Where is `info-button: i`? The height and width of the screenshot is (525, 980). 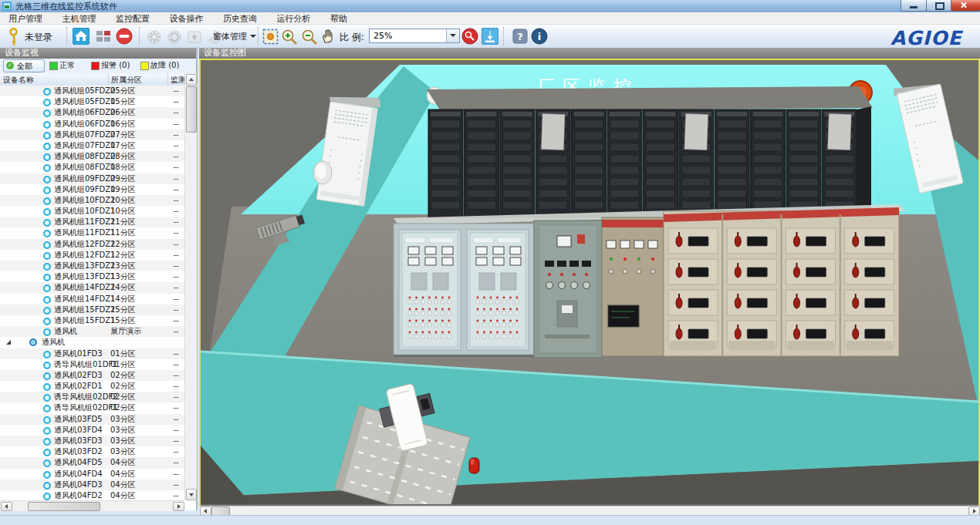 info-button: i is located at coordinates (539, 36).